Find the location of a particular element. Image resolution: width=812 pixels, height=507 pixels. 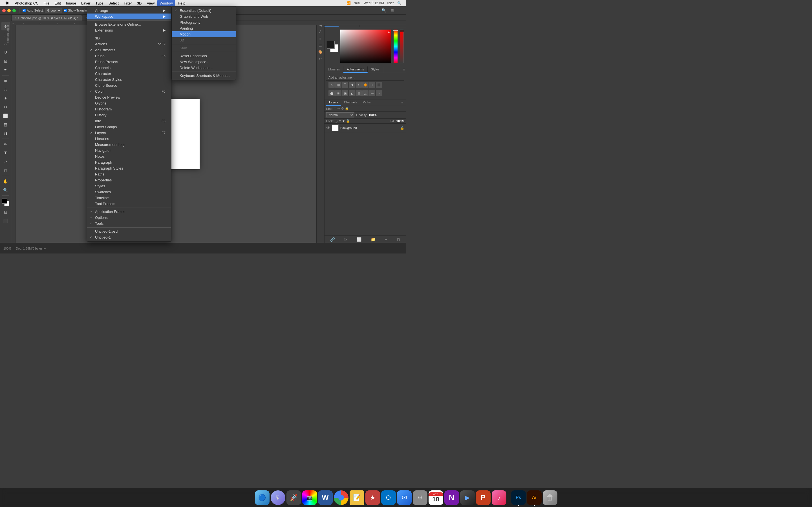

menu-character: Character is located at coordinates (129, 74).